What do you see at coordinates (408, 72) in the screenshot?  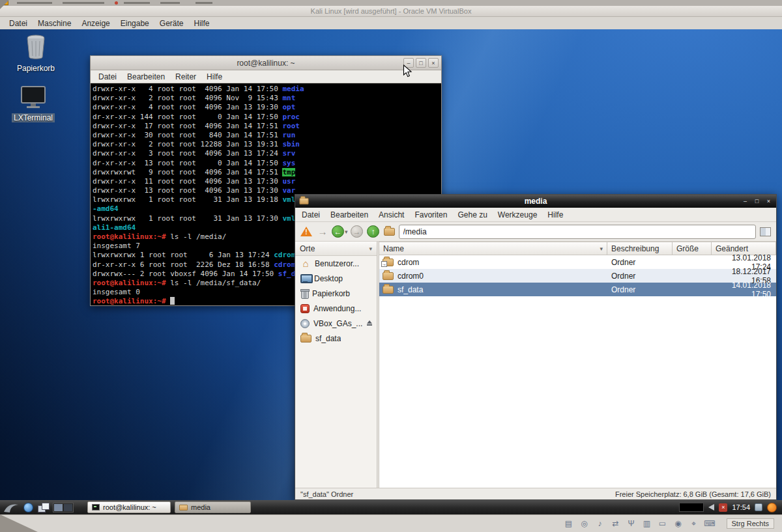 I see `mouse-cursor` at bounding box center [408, 72].